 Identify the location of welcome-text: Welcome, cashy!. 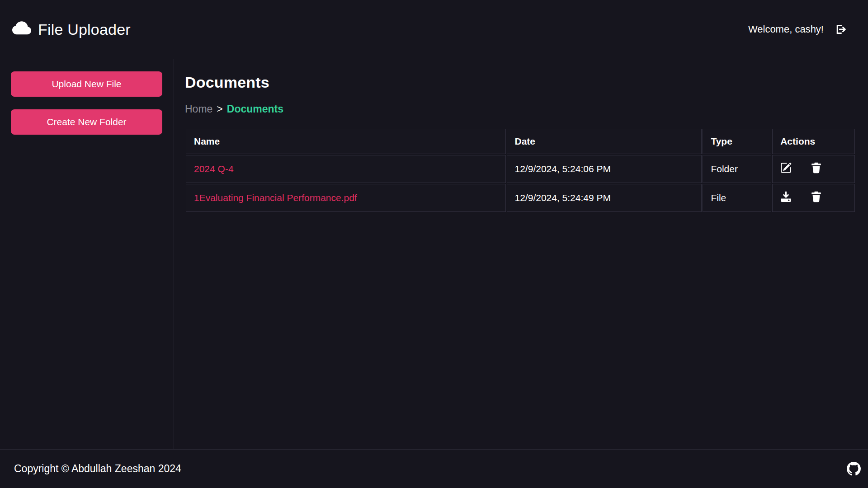
(786, 29).